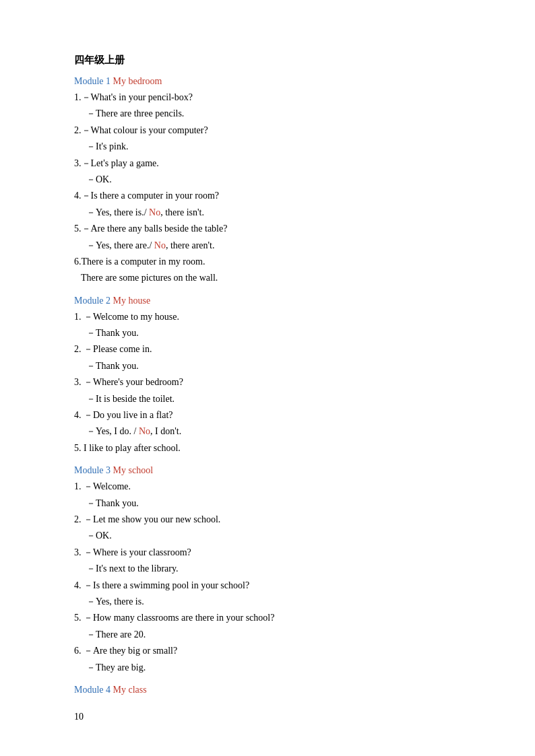  Describe the element at coordinates (271, 520) in the screenshot. I see `m3-item-2-question: 2. －Let me show you our new school.` at that location.